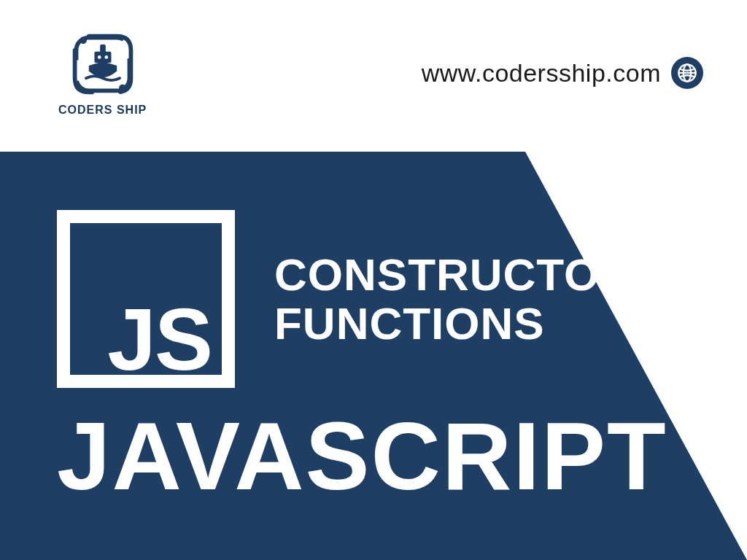  Describe the element at coordinates (562, 73) in the screenshot. I see `website-url-block: www.codersship.com` at that location.